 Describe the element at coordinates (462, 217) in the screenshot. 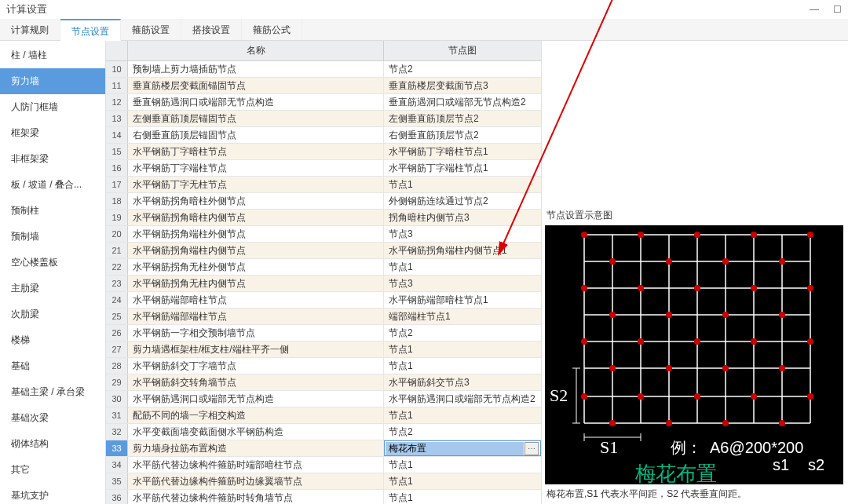

I see `row-node: 拐角暗柱内侧节点3` at that location.